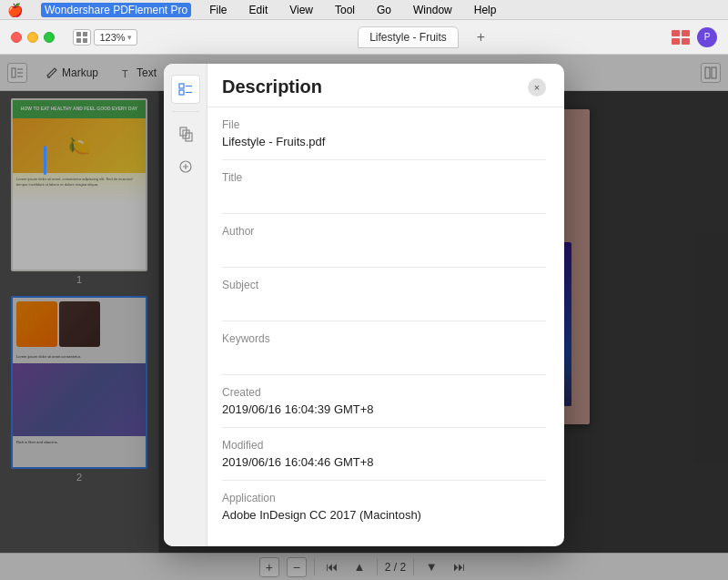 The width and height of the screenshot is (728, 580). I want to click on menu-help: Help, so click(486, 10).